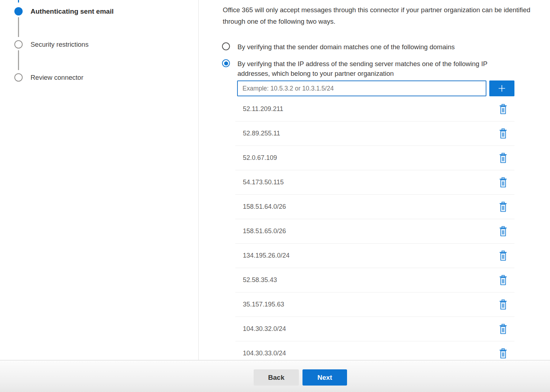 This screenshot has height=392, width=550. Describe the element at coordinates (276, 377) in the screenshot. I see `back-button: Back` at that location.